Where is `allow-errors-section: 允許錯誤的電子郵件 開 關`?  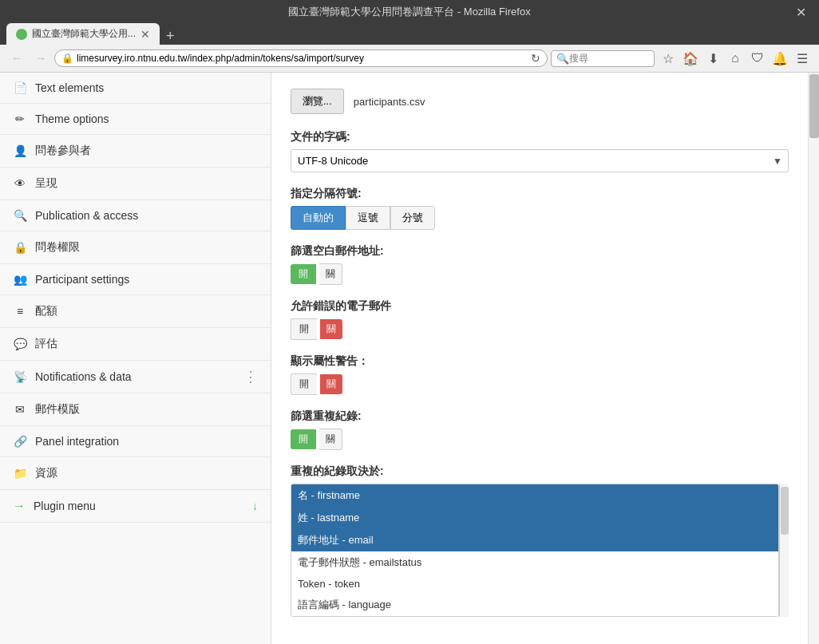
allow-errors-section: 允許錯誤的電子郵件 開 關 is located at coordinates (540, 319).